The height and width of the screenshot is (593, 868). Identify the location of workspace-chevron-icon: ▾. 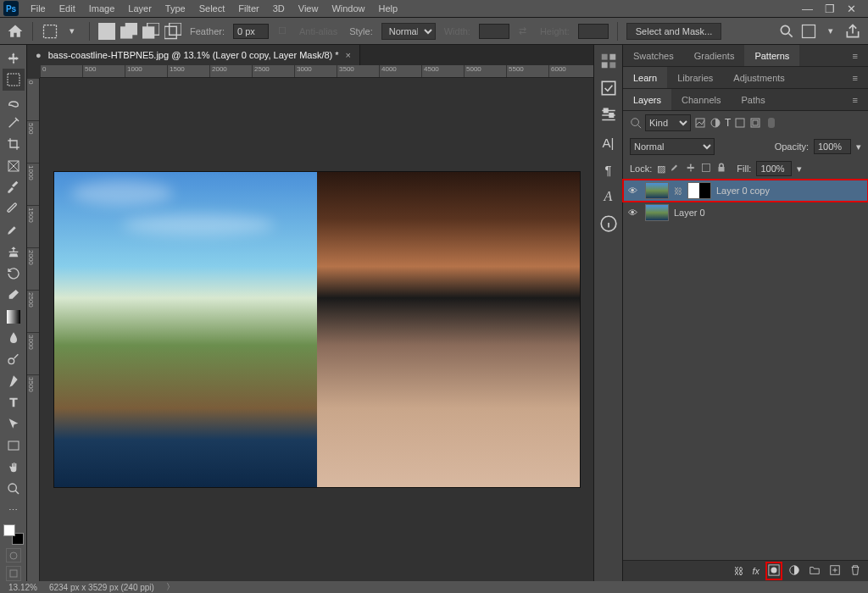
(831, 31).